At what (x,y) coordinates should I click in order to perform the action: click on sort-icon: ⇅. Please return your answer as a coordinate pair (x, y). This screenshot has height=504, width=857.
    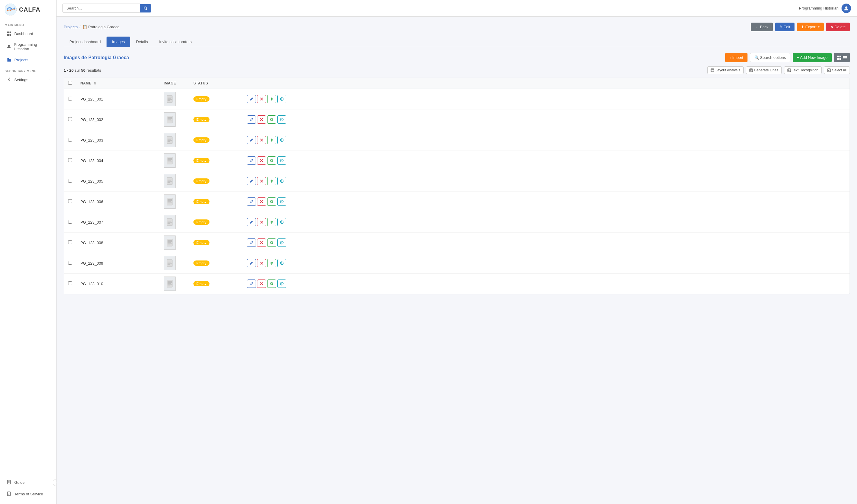
    Looking at the image, I should click on (95, 84).